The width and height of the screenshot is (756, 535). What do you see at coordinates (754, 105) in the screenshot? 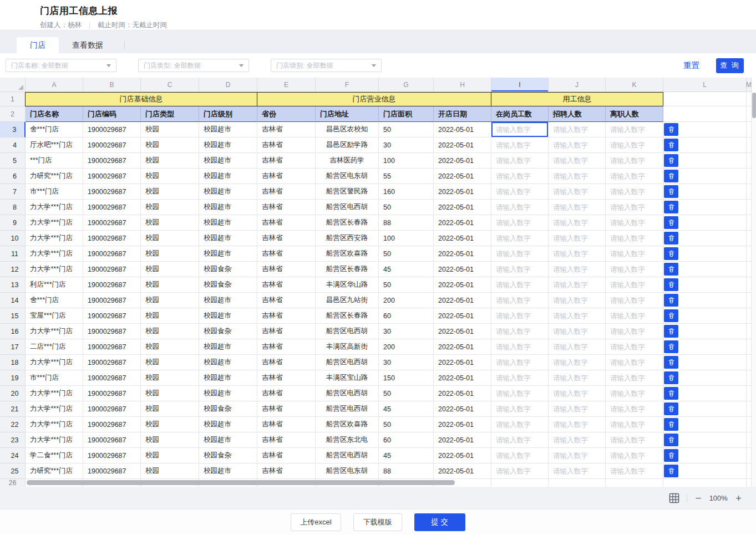
I see `vertical-scrollbar-thumb` at bounding box center [754, 105].